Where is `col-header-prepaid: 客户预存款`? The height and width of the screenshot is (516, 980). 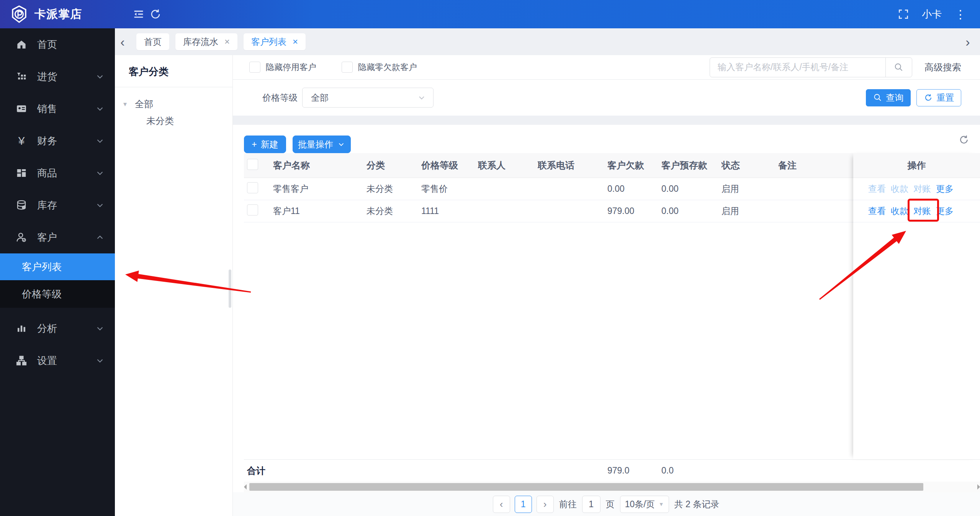 col-header-prepaid: 客户预存款 is located at coordinates (692, 165).